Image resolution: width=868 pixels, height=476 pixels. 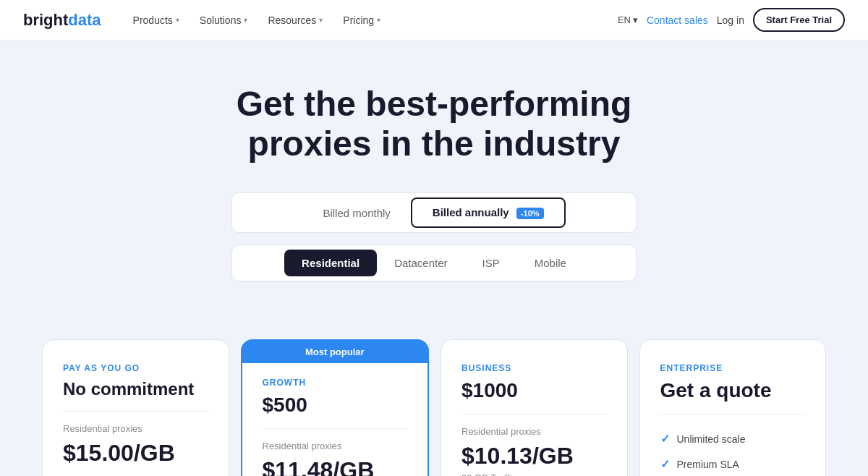 What do you see at coordinates (336, 467) in the screenshot?
I see `plan-growth-price-per-gb: $11.48/GB` at bounding box center [336, 467].